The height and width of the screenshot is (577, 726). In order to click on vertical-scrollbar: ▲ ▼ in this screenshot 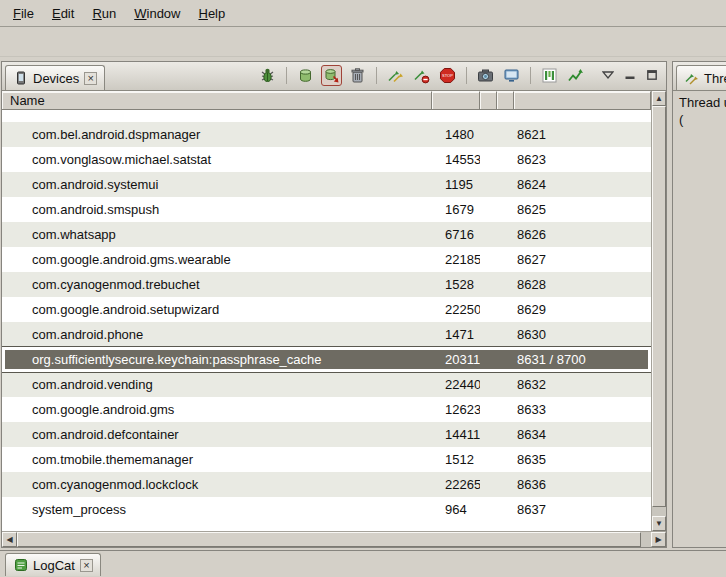, I will do `click(658, 311)`.